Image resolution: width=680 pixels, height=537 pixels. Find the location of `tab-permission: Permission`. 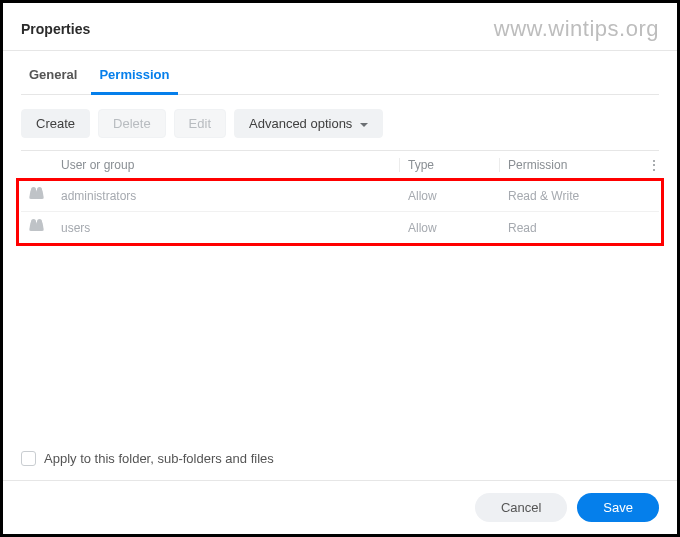

tab-permission: Permission is located at coordinates (134, 77).